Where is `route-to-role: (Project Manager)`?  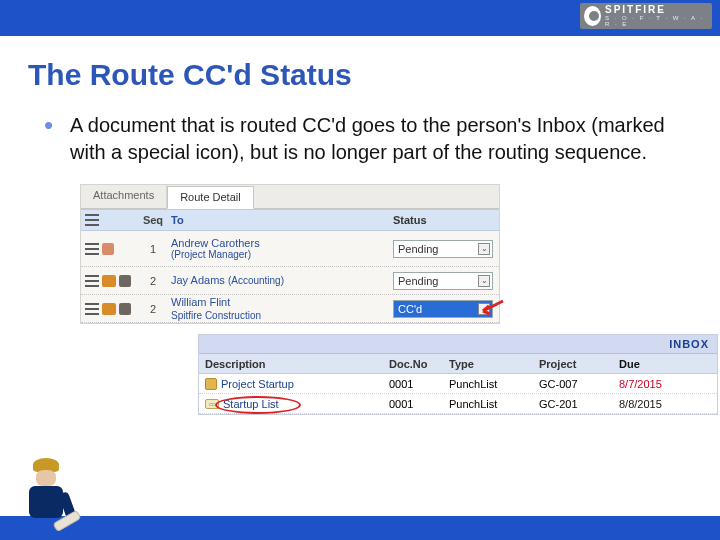
route-to-role: (Project Manager) is located at coordinates (282, 254).